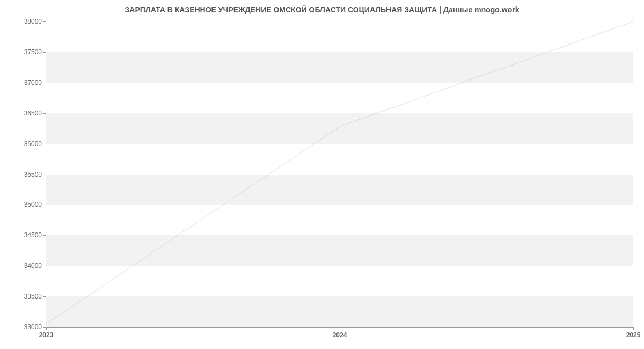 The height and width of the screenshot is (349, 644). I want to click on y-tick-label: 35500, so click(33, 174).